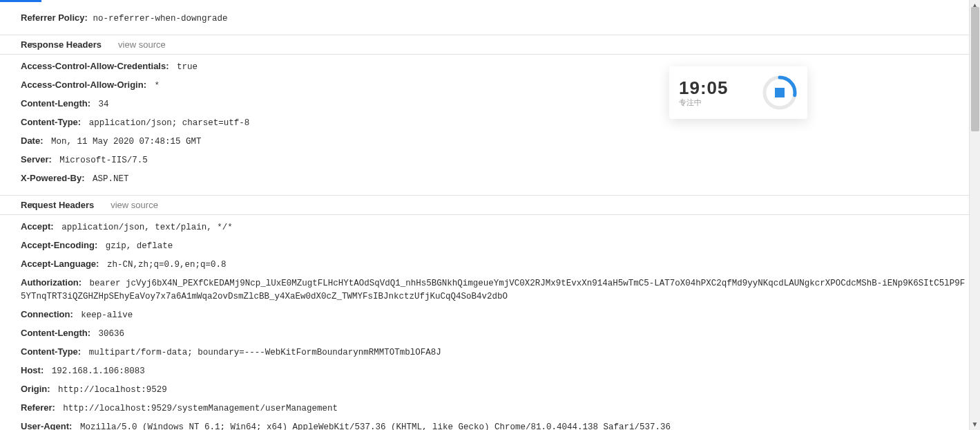  What do you see at coordinates (262, 353) in the screenshot?
I see `header-value: multipart/form-data; boundary=----WebKit…` at bounding box center [262, 353].